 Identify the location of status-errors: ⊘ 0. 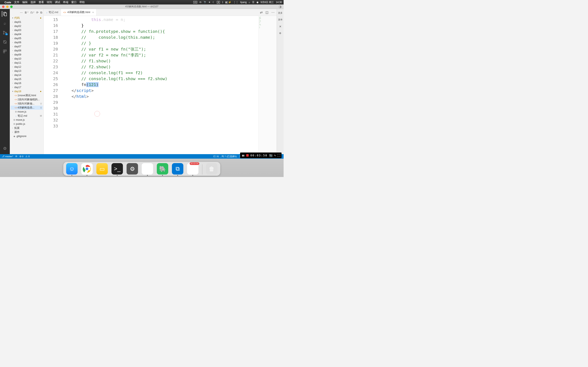
(21, 156).